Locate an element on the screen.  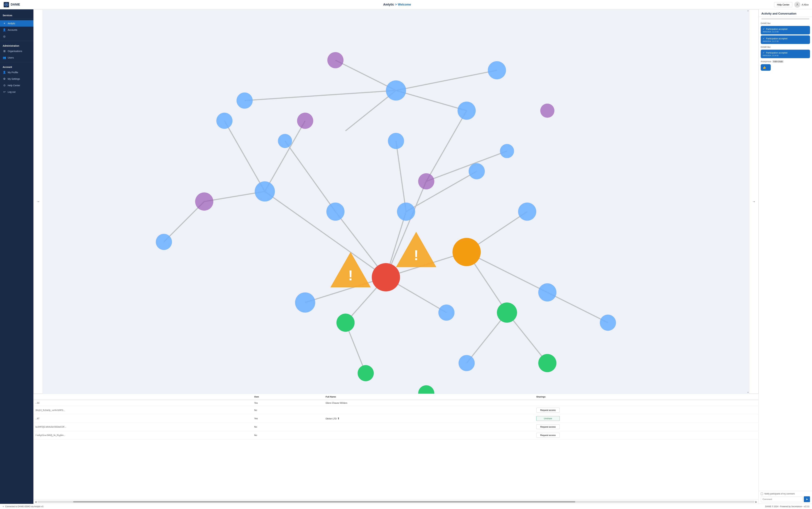
timestamp: 09/05/2024, 11:17:04 is located at coordinates (785, 32).